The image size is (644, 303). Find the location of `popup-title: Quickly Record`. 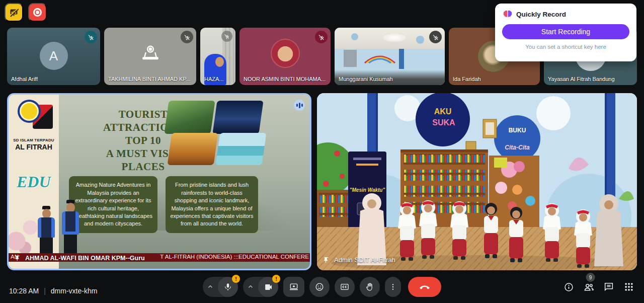

popup-title: Quickly Record is located at coordinates (541, 14).